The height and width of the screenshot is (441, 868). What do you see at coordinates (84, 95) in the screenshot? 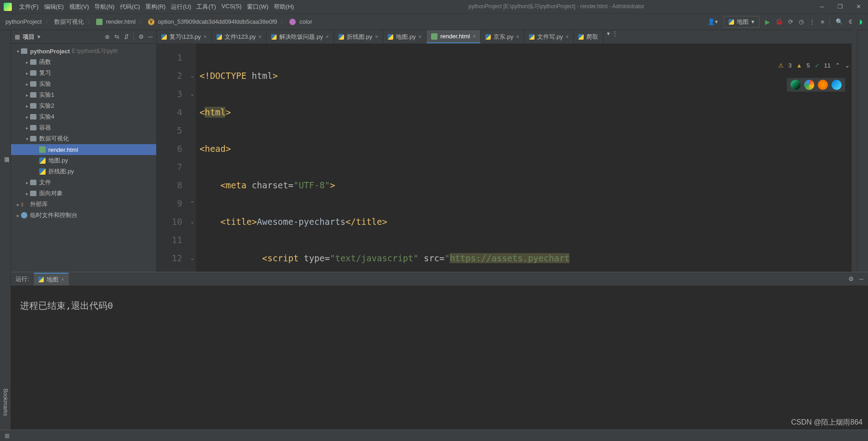
I see `tree-folder: ▸实验1` at bounding box center [84, 95].